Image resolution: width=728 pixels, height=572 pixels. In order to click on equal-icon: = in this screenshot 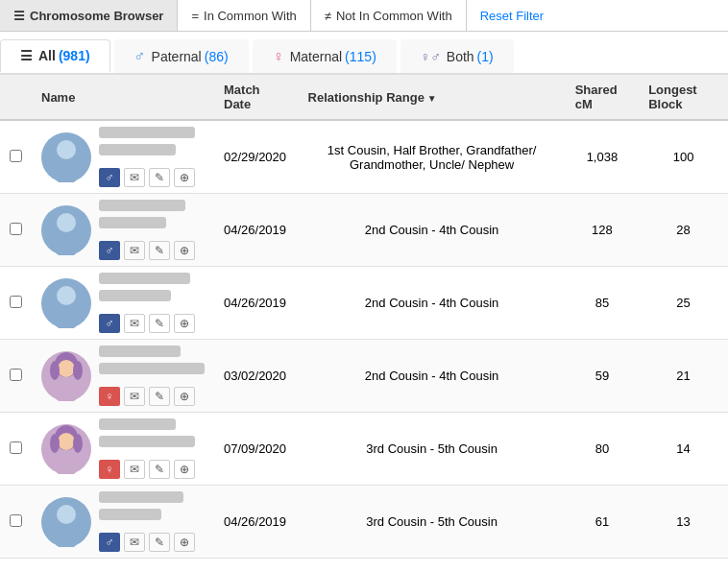, I will do `click(195, 15)`.